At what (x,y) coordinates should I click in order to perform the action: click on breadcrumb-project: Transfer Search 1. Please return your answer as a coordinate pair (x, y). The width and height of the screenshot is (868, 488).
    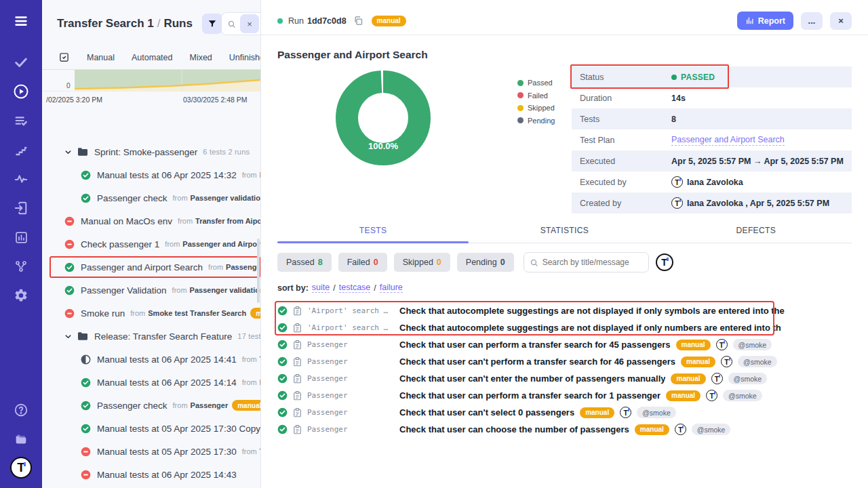
    Looking at the image, I should click on (106, 23).